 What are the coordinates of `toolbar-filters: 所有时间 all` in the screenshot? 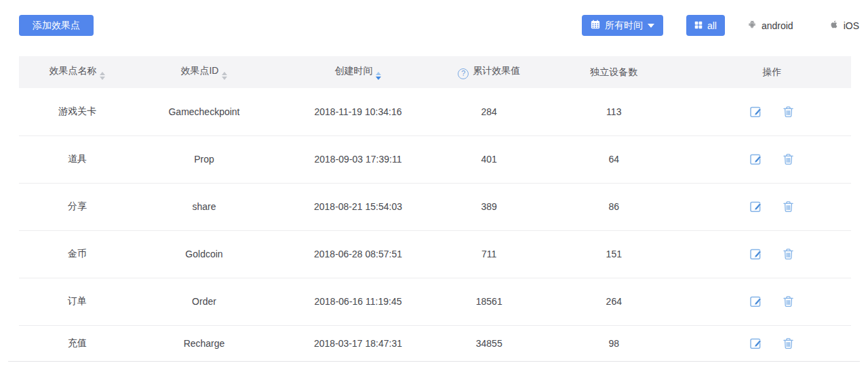 It's located at (720, 26).